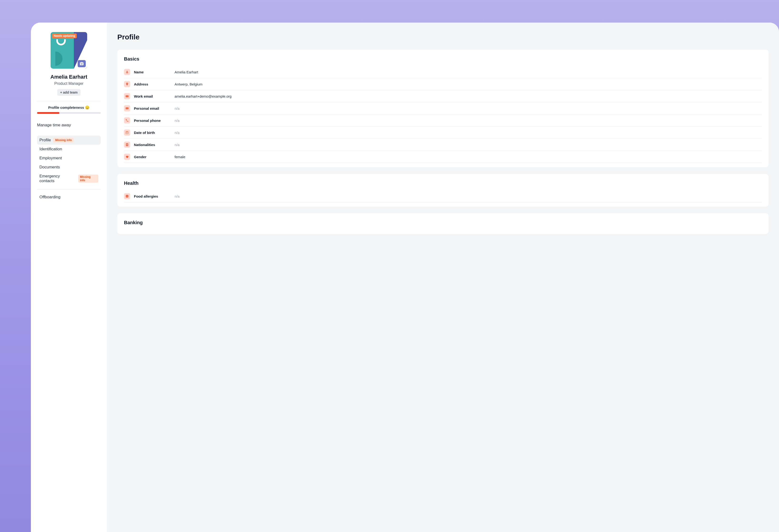 Image resolution: width=779 pixels, height=532 pixels. I want to click on nav-profile-label: Profile, so click(45, 140).